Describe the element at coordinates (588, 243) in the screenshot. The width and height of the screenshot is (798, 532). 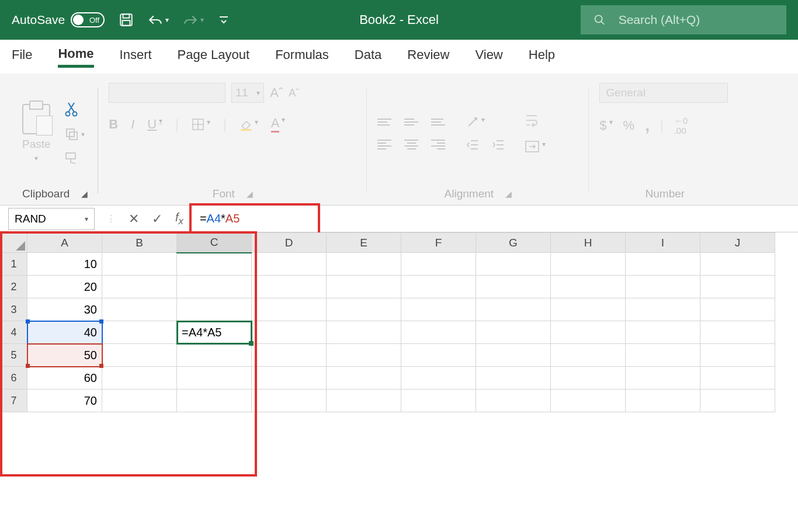
I see `col-header: H` at that location.